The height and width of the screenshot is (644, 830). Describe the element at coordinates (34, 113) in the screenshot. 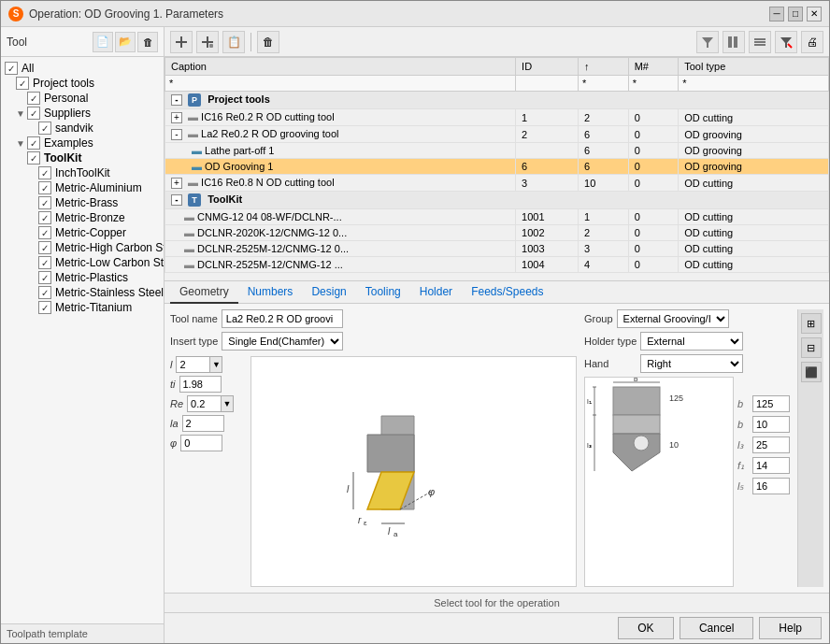

I see `tree-checkbox-suppliers: ✓` at that location.